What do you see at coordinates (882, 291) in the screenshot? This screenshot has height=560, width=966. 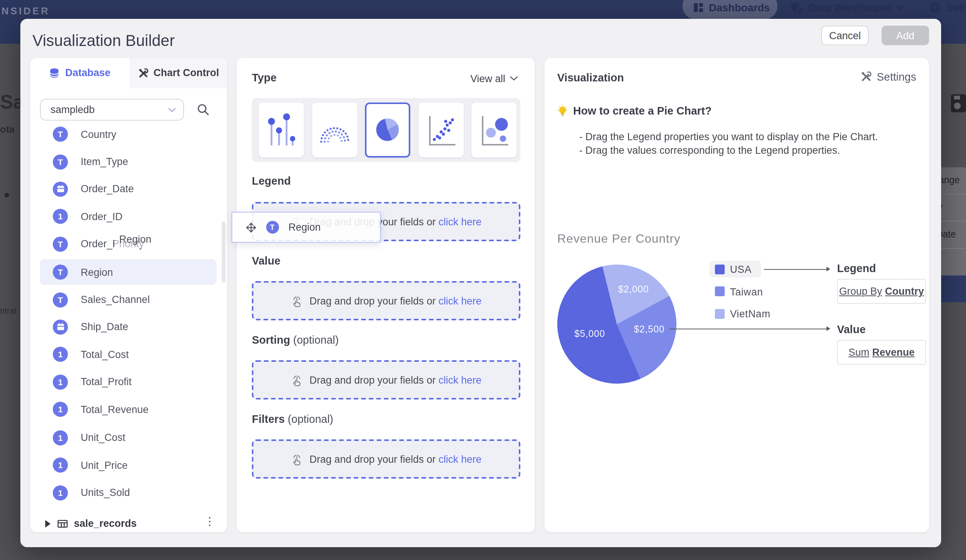 I see `legend-mapping-box: Group By Country` at bounding box center [882, 291].